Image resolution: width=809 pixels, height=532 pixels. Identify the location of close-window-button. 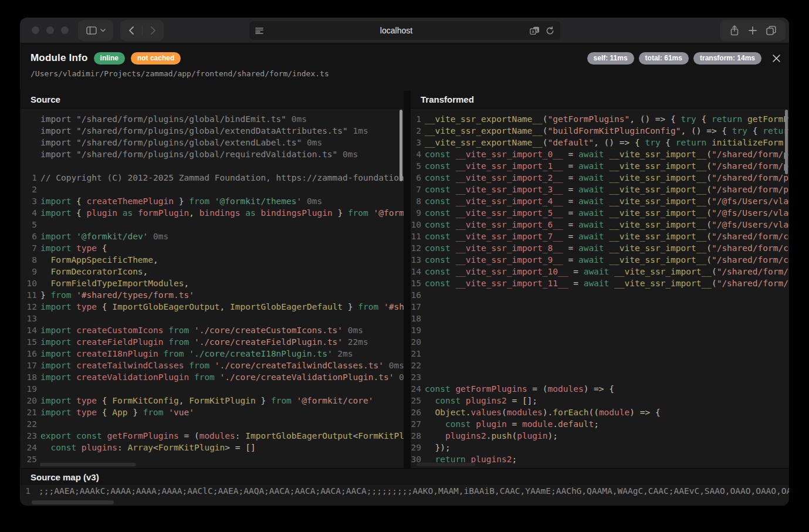
(35, 31).